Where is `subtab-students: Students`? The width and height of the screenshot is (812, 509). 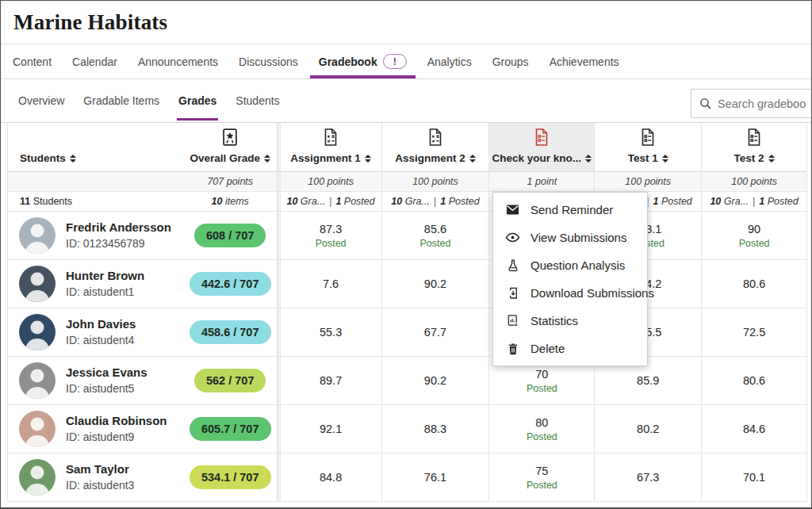
subtab-students: Students is located at coordinates (257, 101).